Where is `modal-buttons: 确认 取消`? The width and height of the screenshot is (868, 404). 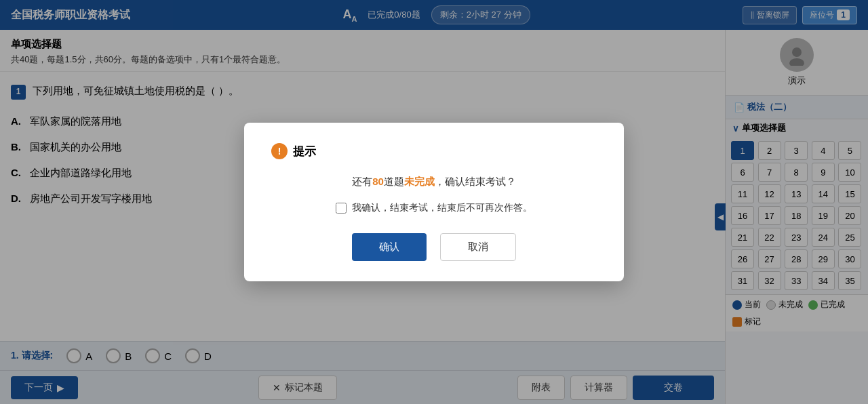
modal-buttons: 确认 取消 is located at coordinates (434, 247).